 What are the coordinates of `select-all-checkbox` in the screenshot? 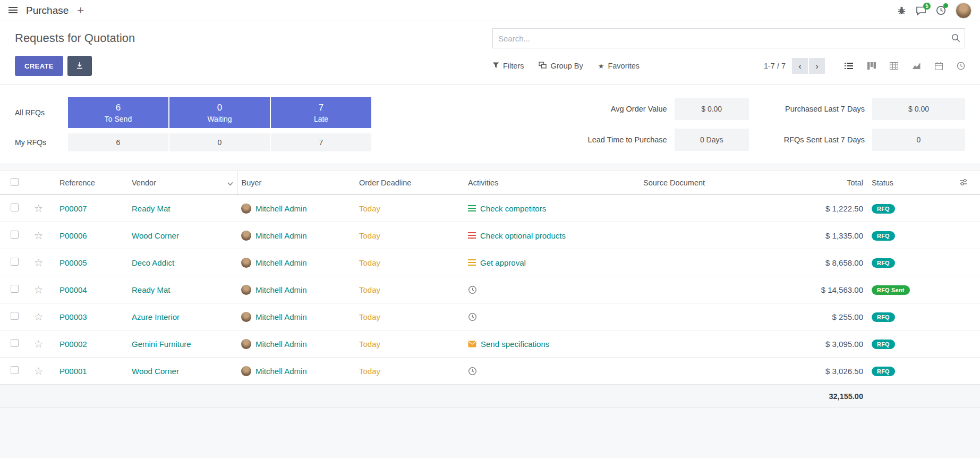 It's located at (15, 182).